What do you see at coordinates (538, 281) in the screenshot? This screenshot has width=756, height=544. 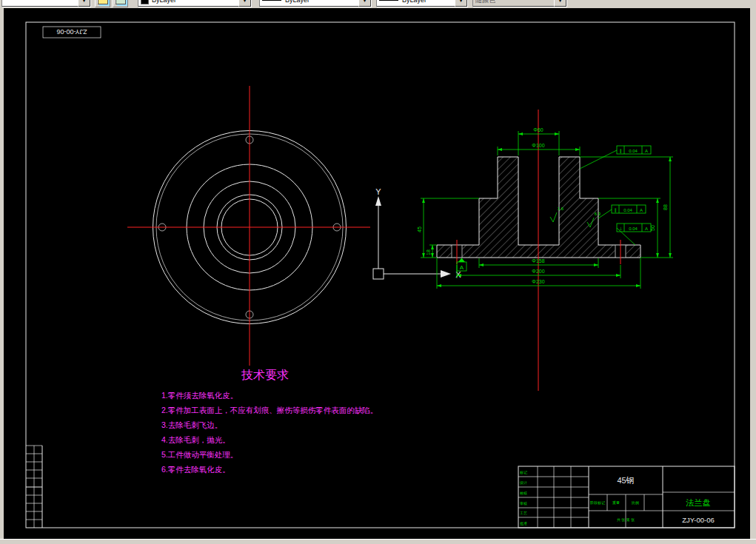 I see `dim-label-outer: Φ230` at bounding box center [538, 281].